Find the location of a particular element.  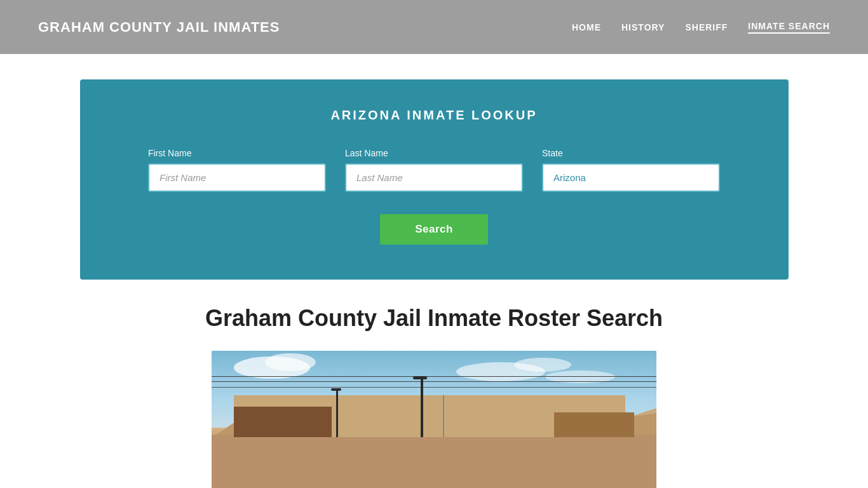

last-name-group: Last Name is located at coordinates (434, 170).